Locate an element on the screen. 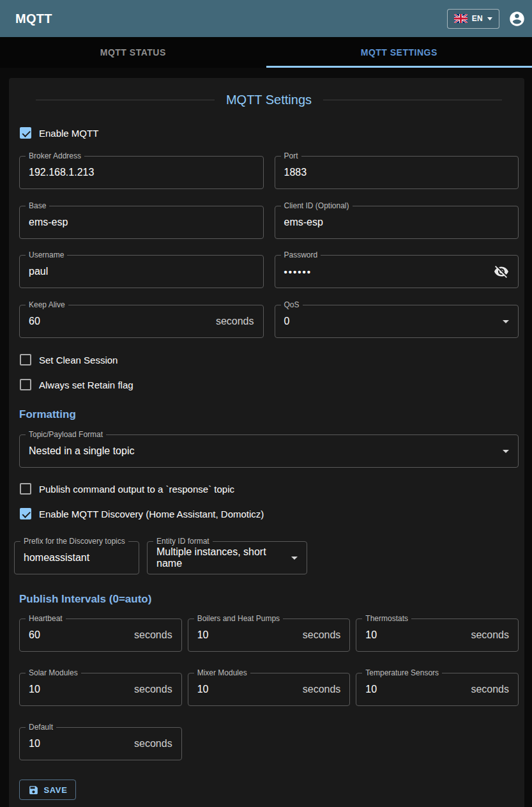 This screenshot has height=807, width=532. field-label: Port is located at coordinates (291, 156).